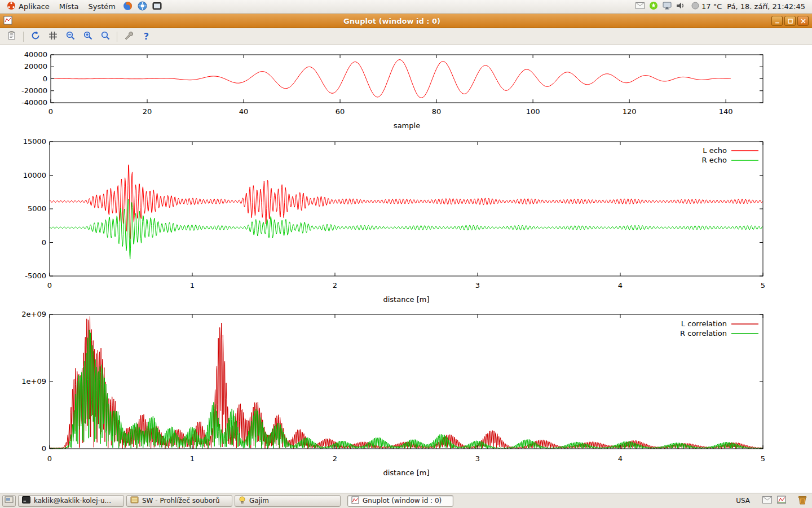  I want to click on display-icon, so click(667, 7).